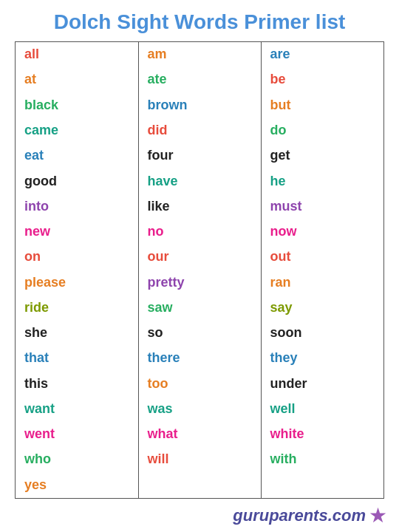 The image size is (399, 532). What do you see at coordinates (322, 358) in the screenshot?
I see `word-cell: they` at bounding box center [322, 358].